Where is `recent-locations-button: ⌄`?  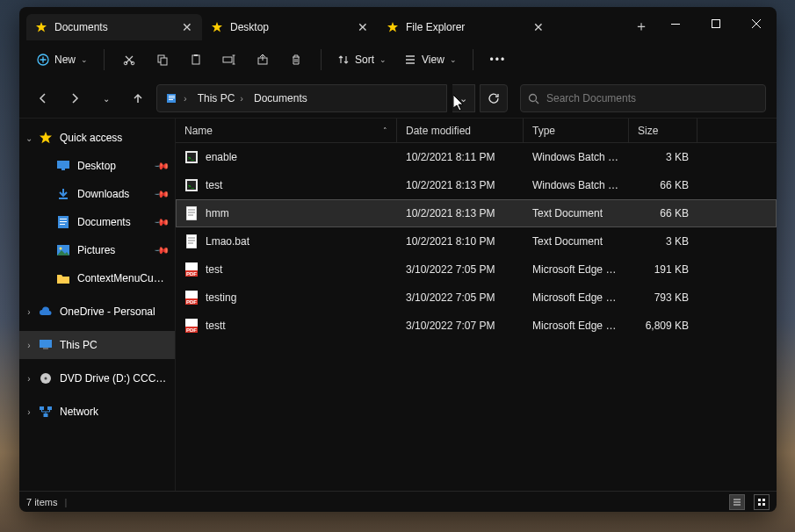 recent-locations-button: ⌄ is located at coordinates (106, 98).